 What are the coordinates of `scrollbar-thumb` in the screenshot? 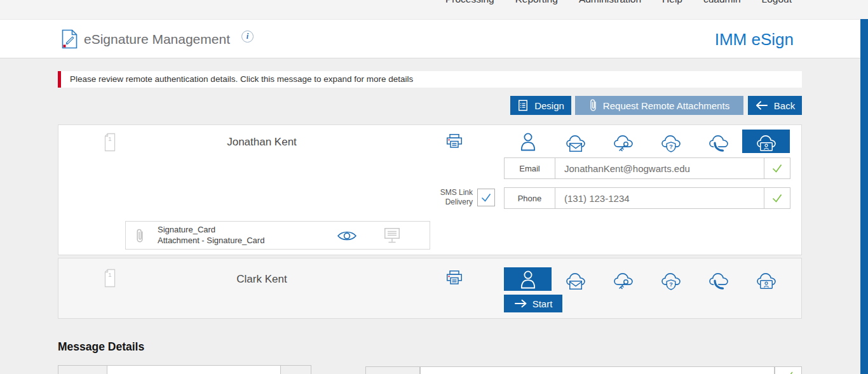 It's located at (864, 197).